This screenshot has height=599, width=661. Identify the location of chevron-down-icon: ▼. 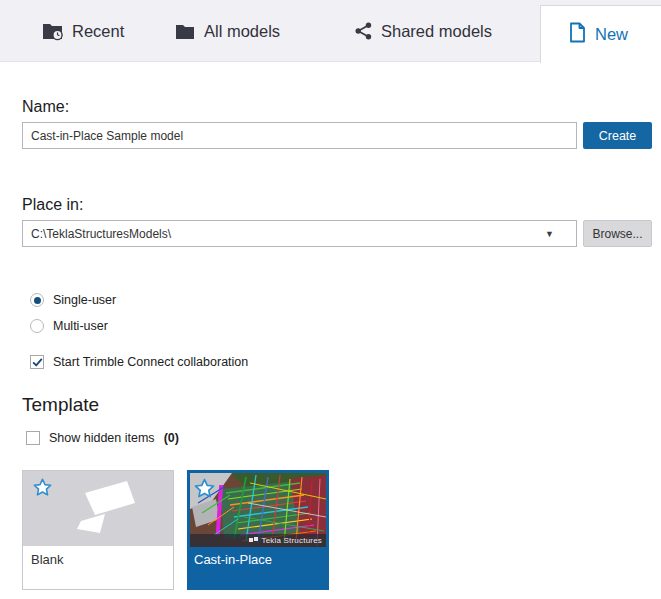
(550, 234).